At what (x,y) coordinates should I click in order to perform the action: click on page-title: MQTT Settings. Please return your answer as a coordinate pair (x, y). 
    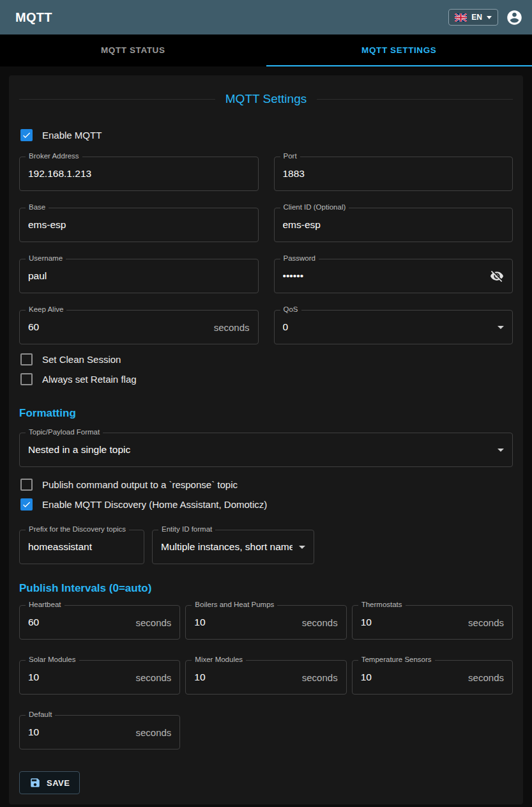
    Looking at the image, I should click on (266, 99).